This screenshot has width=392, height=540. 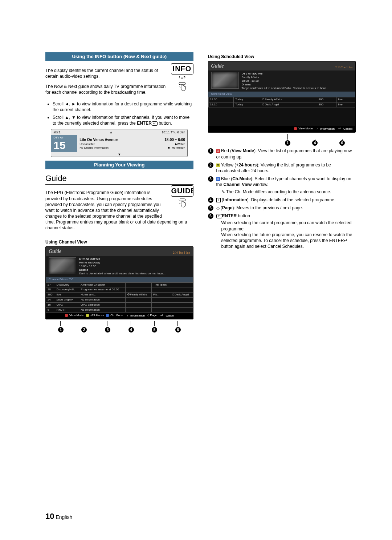 I want to click on now-next-banner: abc1 ▲ 18:11 Thu 6 Jan DTV Air 15 Life O…, so click(x=119, y=143).